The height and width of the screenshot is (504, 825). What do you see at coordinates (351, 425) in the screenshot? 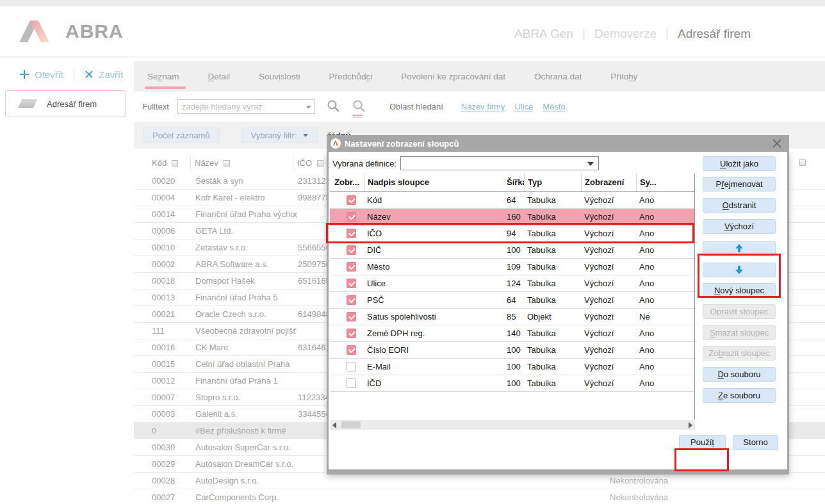
I see `scrollbar-thumb` at bounding box center [351, 425].